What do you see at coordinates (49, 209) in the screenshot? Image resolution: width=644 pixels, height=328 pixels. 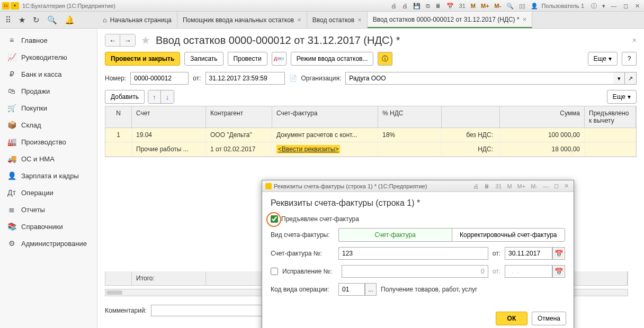 I see `sidebar-item-reports: ≣Отчеты` at bounding box center [49, 209].